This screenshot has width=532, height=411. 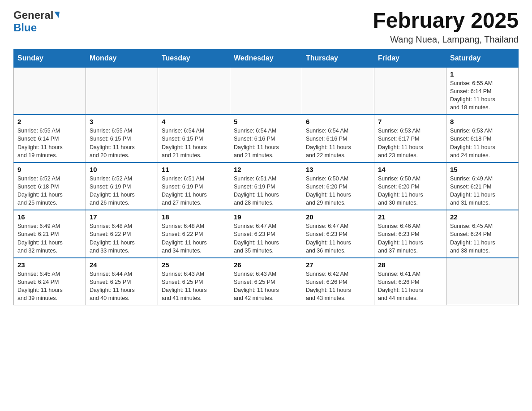 What do you see at coordinates (266, 27) in the screenshot?
I see `page-header: General Blue February 2025 Wang Nuea, La…` at bounding box center [266, 27].